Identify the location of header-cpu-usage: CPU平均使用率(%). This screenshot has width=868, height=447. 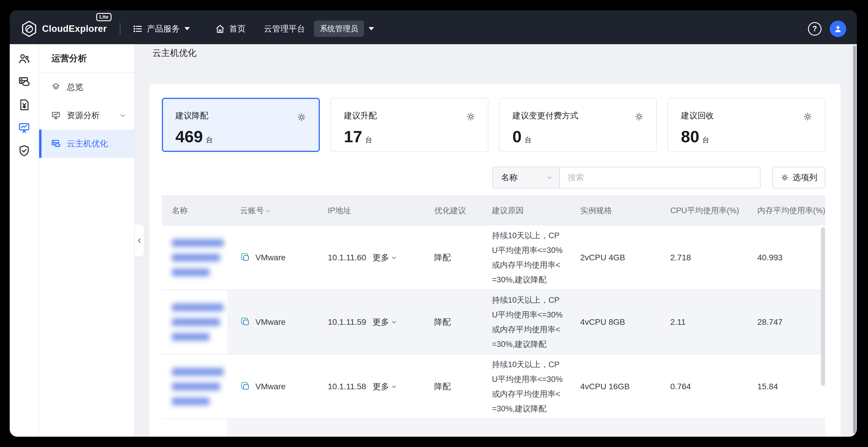
(701, 210).